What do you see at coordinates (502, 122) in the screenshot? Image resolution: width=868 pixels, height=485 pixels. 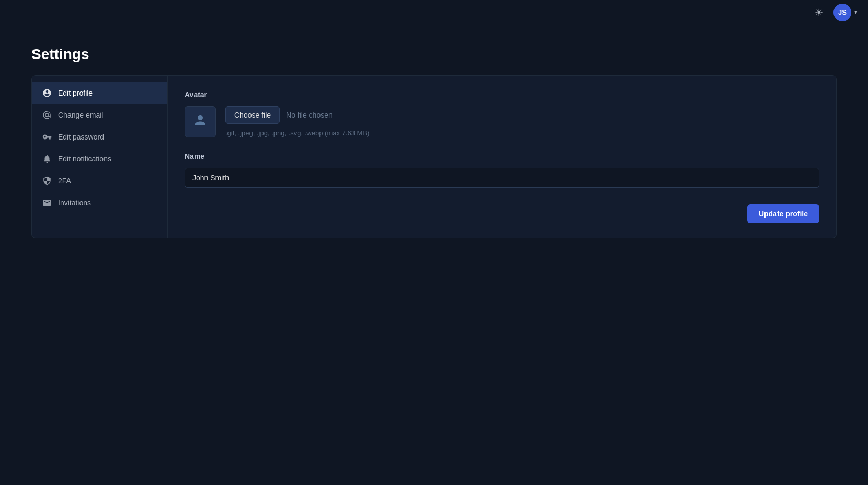 I see `avatar-row: Choose file No file chosen .gif, .jpeg, …` at bounding box center [502, 122].